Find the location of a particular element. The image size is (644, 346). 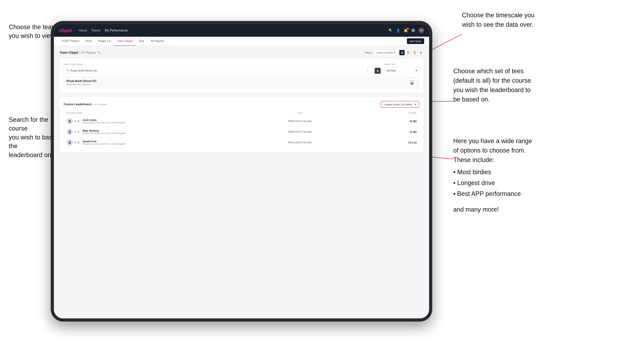

settings-icon: ⚙️ is located at coordinates (413, 30).